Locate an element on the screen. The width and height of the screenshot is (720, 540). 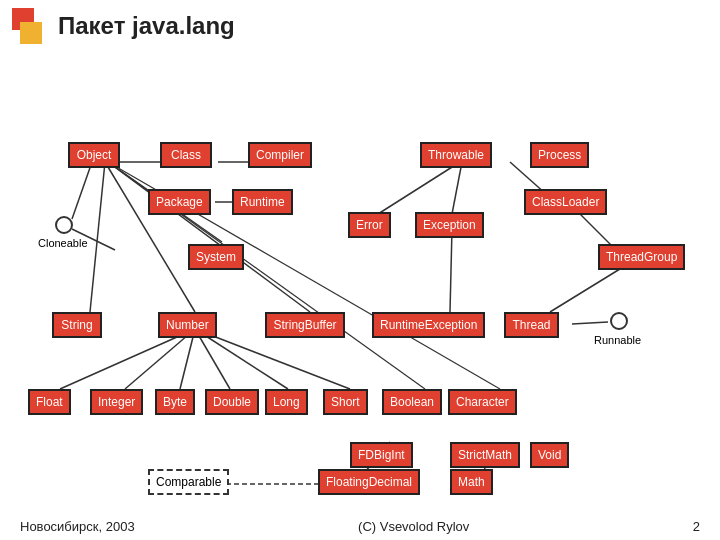
threadgroup-box: ThreadGroup is located at coordinates (642, 257).